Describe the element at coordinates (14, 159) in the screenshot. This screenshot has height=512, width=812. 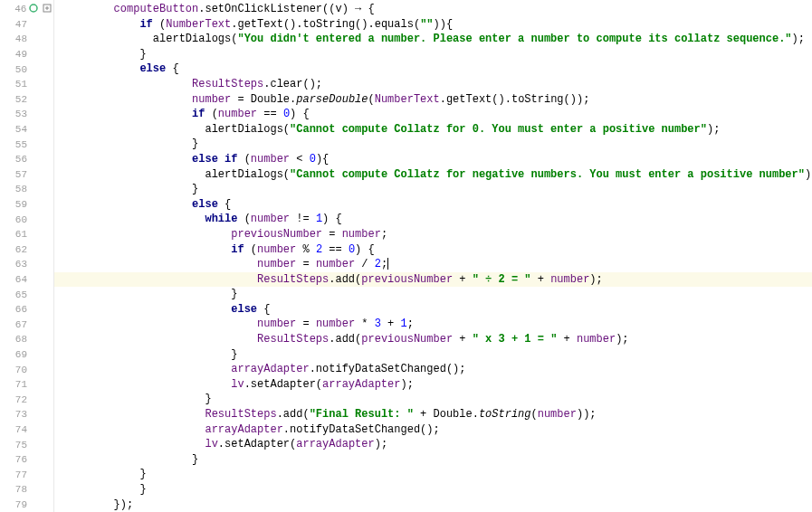
I see `line-number: 56` at that location.